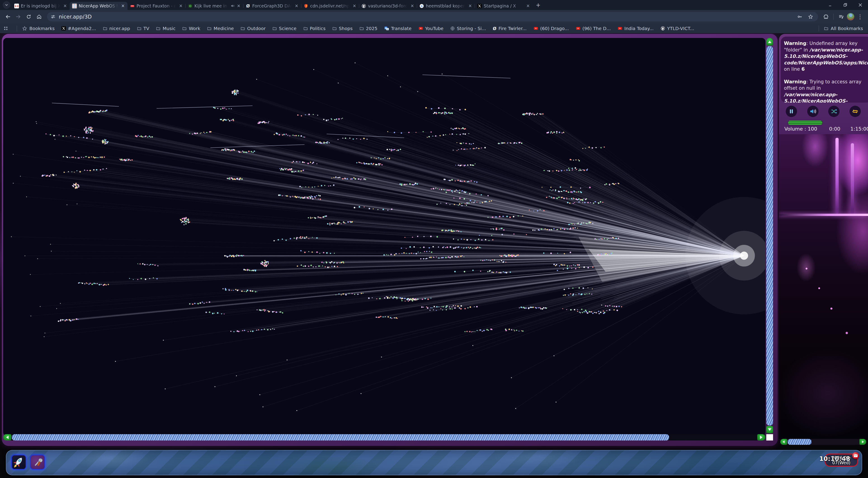 This screenshot has width=868, height=478. What do you see at coordinates (284, 28) in the screenshot?
I see `bookmark-science: Science` at bounding box center [284, 28].